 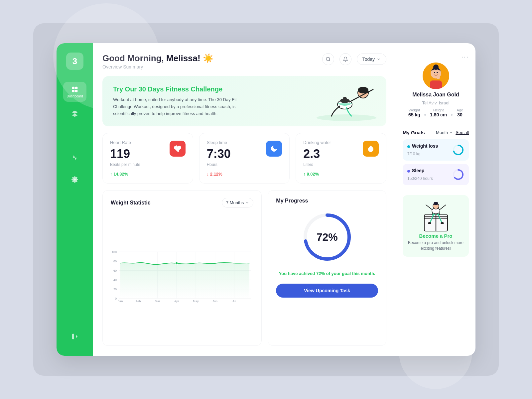 I want to click on header-right: Today, so click(x=354, y=59).